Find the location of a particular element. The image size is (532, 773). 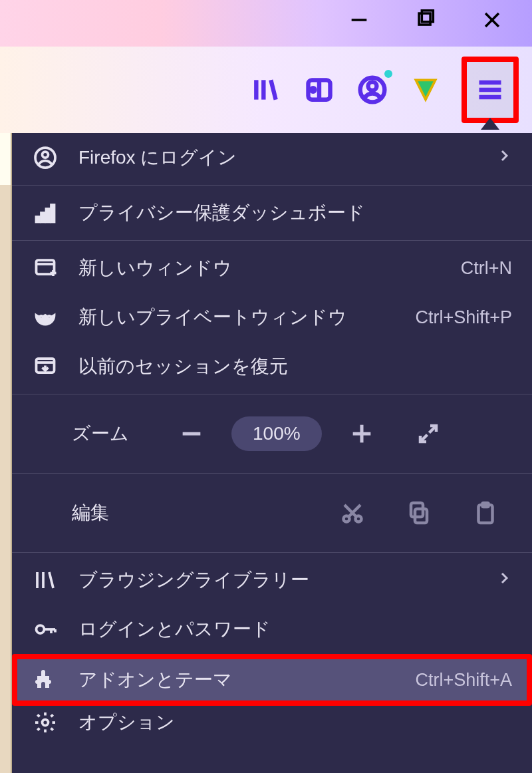

maximize-button is located at coordinates (426, 20).